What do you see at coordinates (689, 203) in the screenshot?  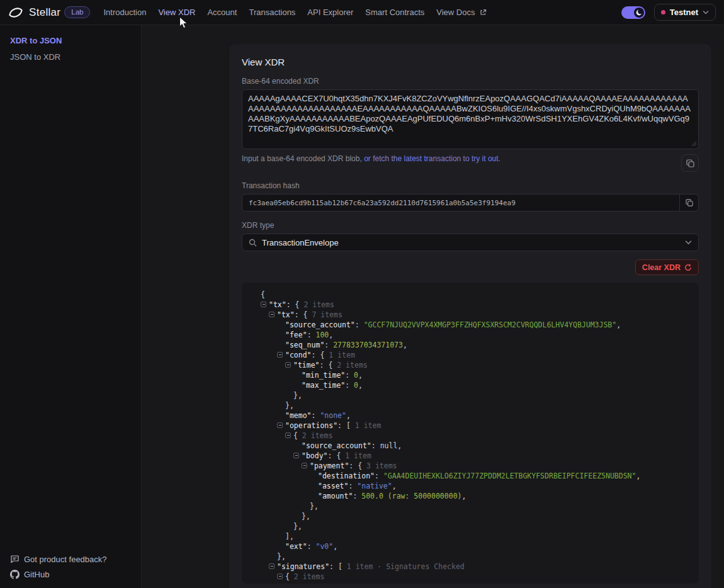 I see `copy-hash-button` at bounding box center [689, 203].